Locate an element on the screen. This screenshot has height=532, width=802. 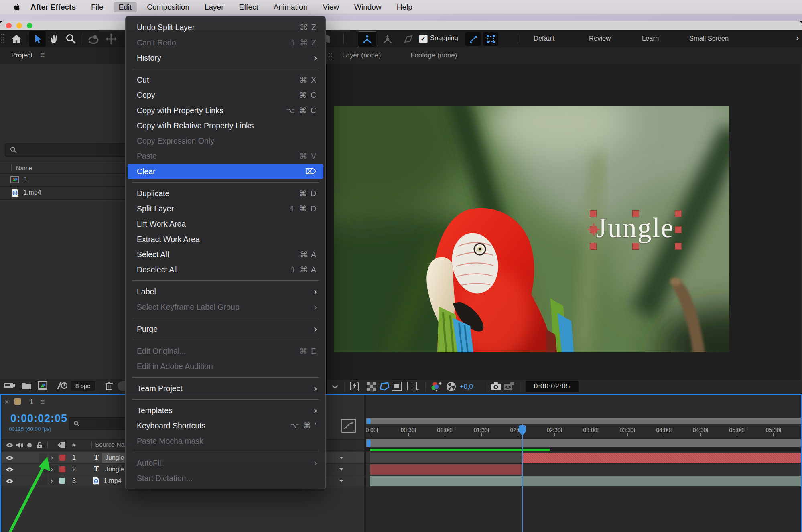
axis-mode-local-button is located at coordinates (367, 39).